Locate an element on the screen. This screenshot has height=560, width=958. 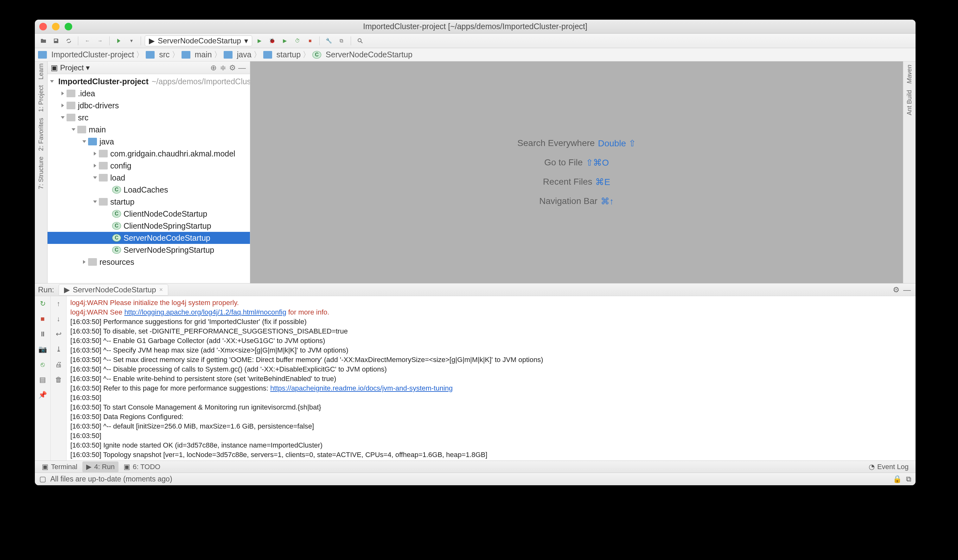
toolwin-4-run: ▶4: Run is located at coordinates (100, 467).